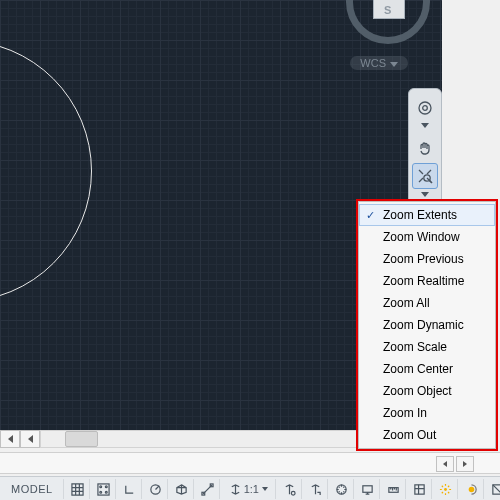  Describe the element at coordinates (250, 488) in the screenshot. I see `status-bar: MODEL 1:1` at that location.